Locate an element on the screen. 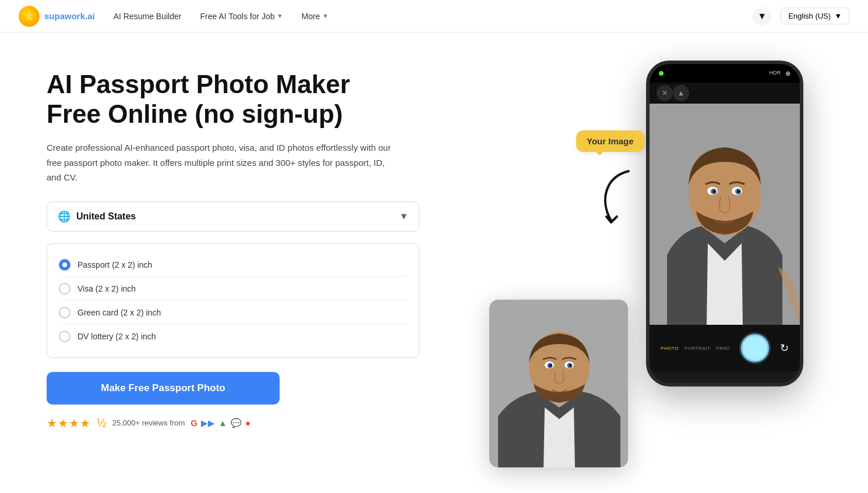 The width and height of the screenshot is (868, 493). country-selector: 🌐 United States ▼ is located at coordinates (233, 217).